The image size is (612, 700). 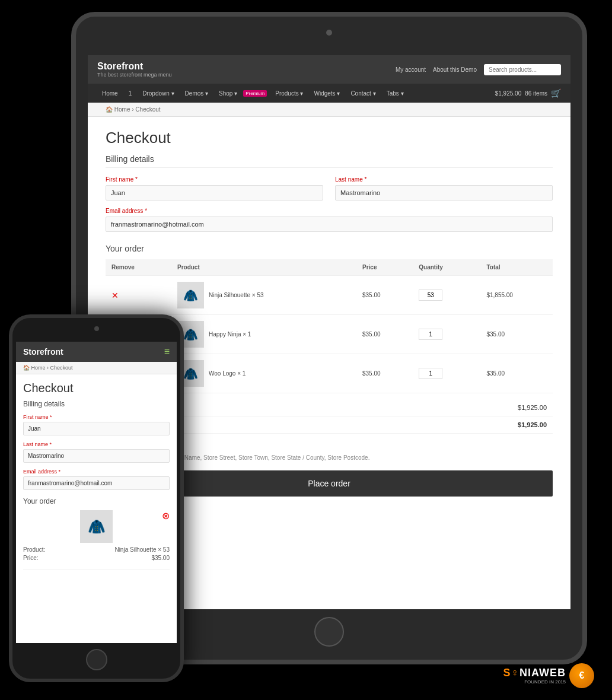 What do you see at coordinates (556, 93) in the screenshot?
I see `cart-icon: 🛒` at bounding box center [556, 93].